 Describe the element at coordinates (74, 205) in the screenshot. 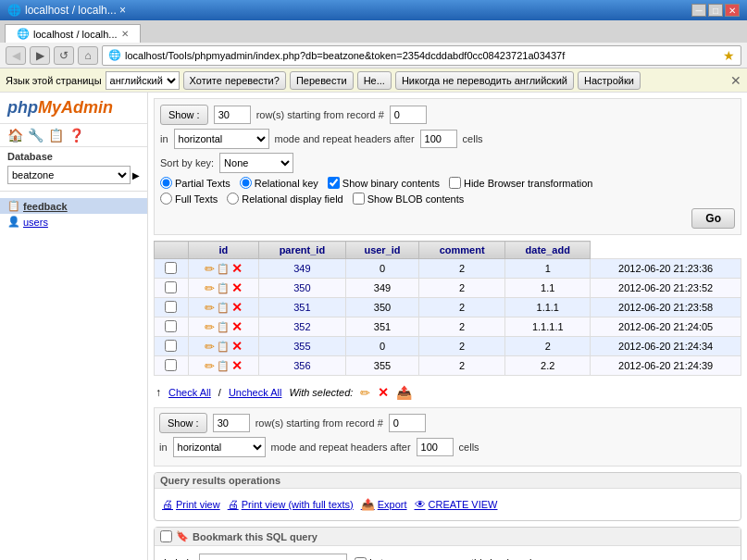

I see `sidebar-item-feedback: 📋 feedback` at that location.